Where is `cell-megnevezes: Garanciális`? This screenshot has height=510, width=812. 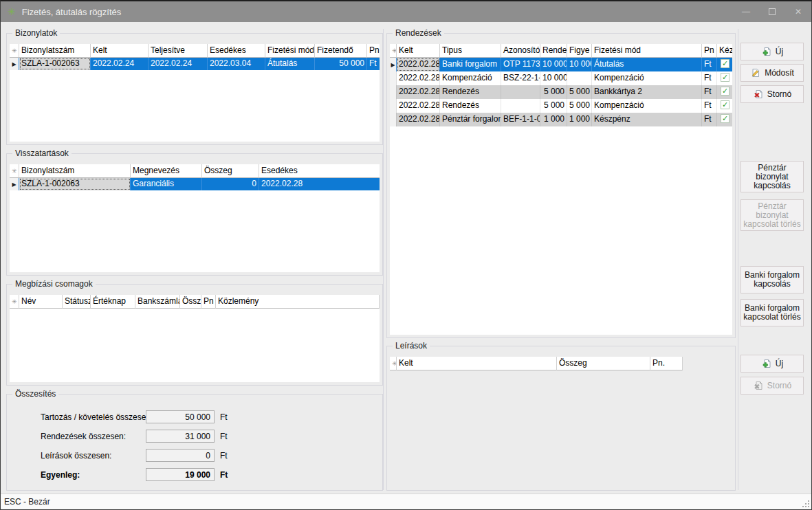
cell-megnevezes: Garanciális is located at coordinates (166, 184).